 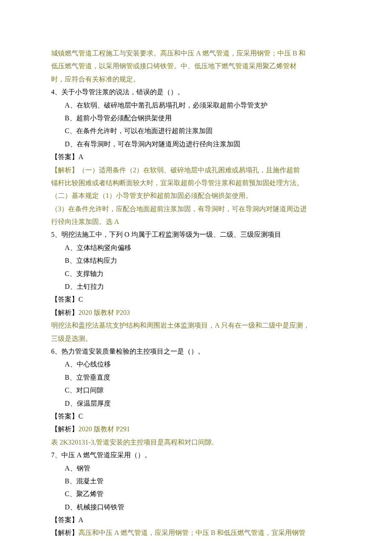 I want to click on text-fragment: 高压和中压 A 燃气管道，应采用钢管；中压 B 和低压燃气管道，宜采用钢管, so click(x=192, y=532).